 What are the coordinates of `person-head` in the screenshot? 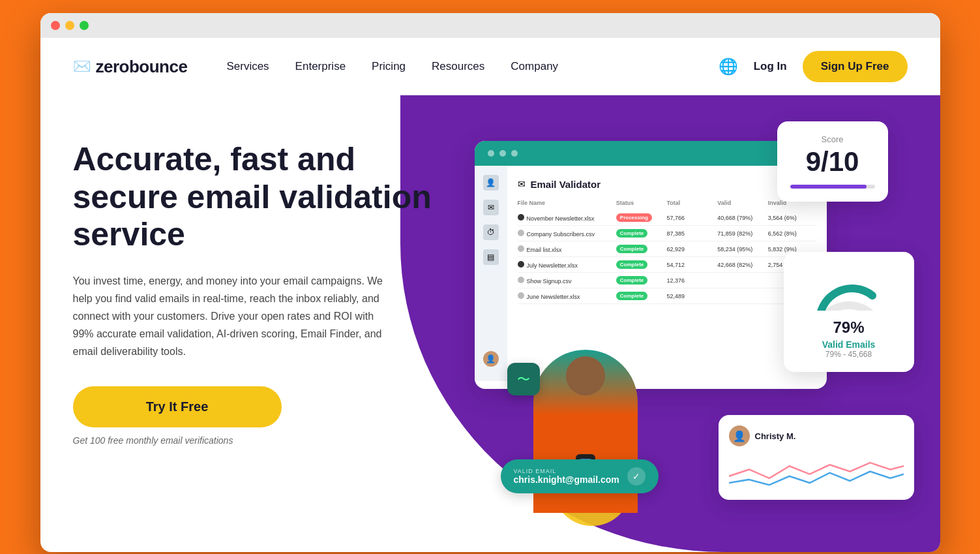 It's located at (586, 376).